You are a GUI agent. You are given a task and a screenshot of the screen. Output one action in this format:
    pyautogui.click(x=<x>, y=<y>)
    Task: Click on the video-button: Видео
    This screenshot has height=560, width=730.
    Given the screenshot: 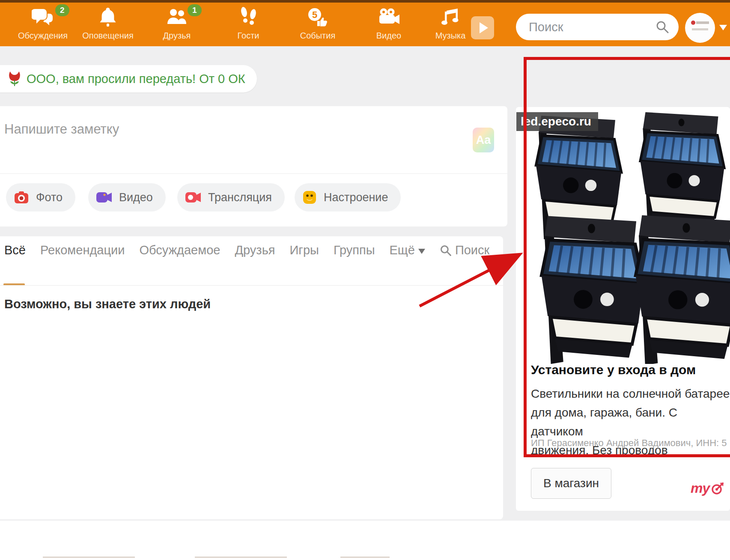 What is the action you would take?
    pyautogui.click(x=127, y=197)
    